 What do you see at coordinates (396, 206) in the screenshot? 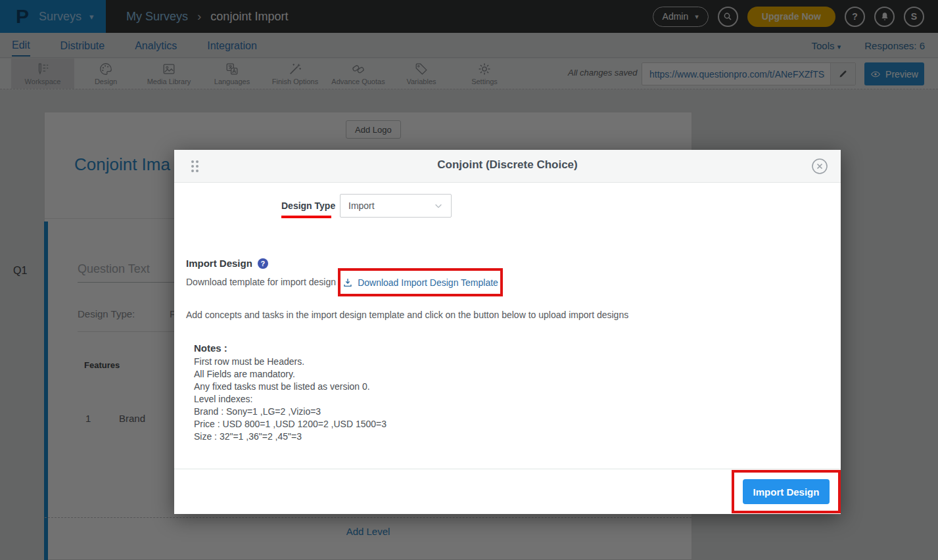
I see `design-type-select: Import` at bounding box center [396, 206].